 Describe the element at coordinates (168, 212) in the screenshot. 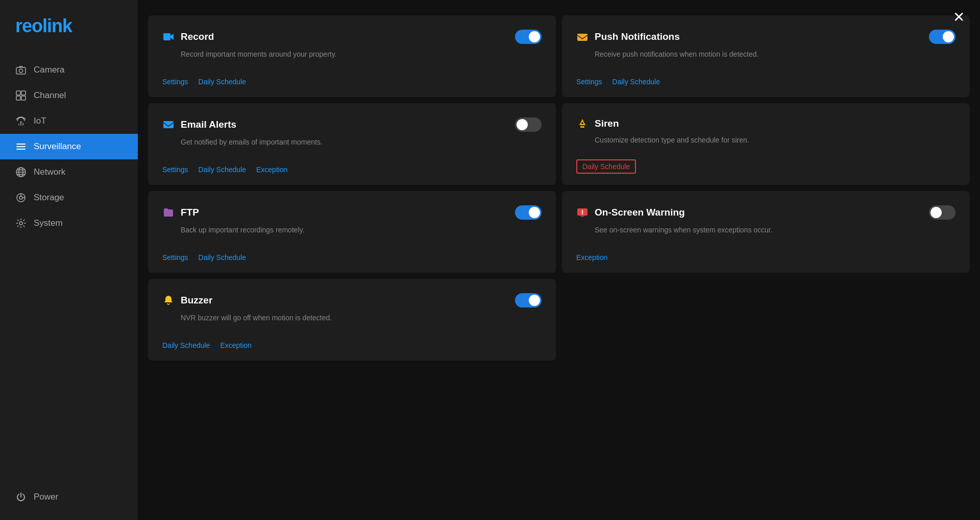

I see `ftp-icon` at that location.